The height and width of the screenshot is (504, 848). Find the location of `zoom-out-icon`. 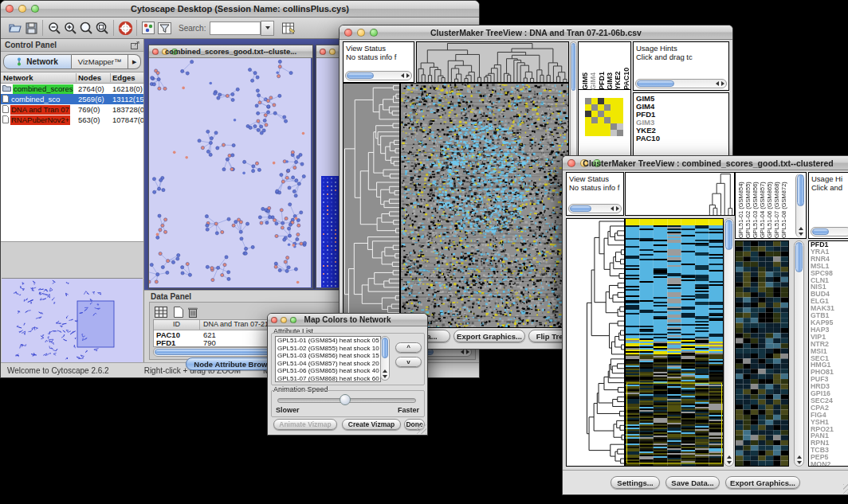

zoom-out-icon is located at coordinates (54, 28).